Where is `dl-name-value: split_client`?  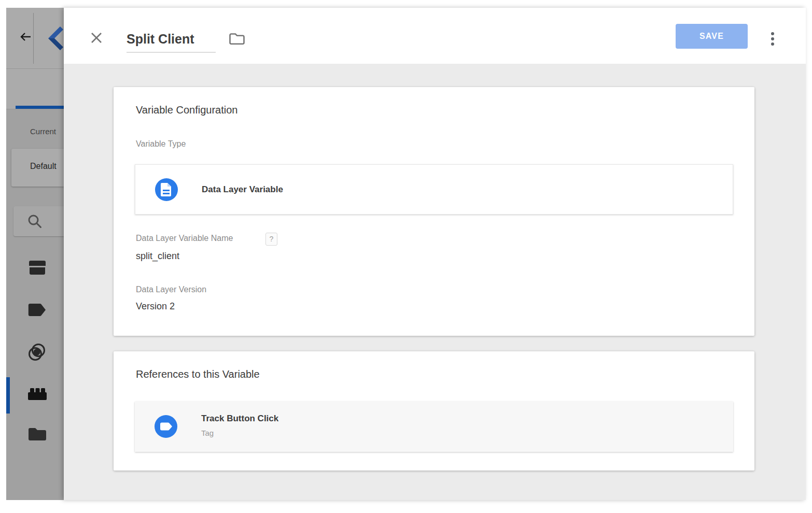
dl-name-value: split_client is located at coordinates (158, 256).